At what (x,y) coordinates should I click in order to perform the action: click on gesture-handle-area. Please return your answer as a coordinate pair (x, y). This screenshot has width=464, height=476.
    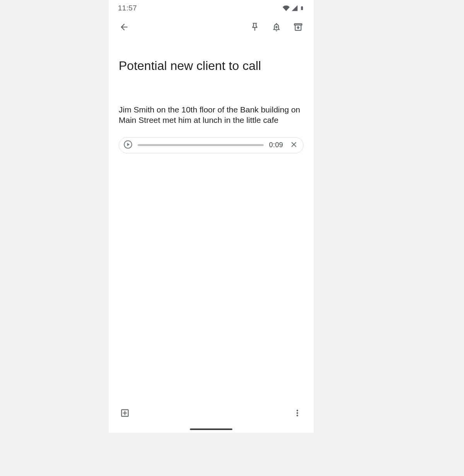
    Looking at the image, I should click on (211, 429).